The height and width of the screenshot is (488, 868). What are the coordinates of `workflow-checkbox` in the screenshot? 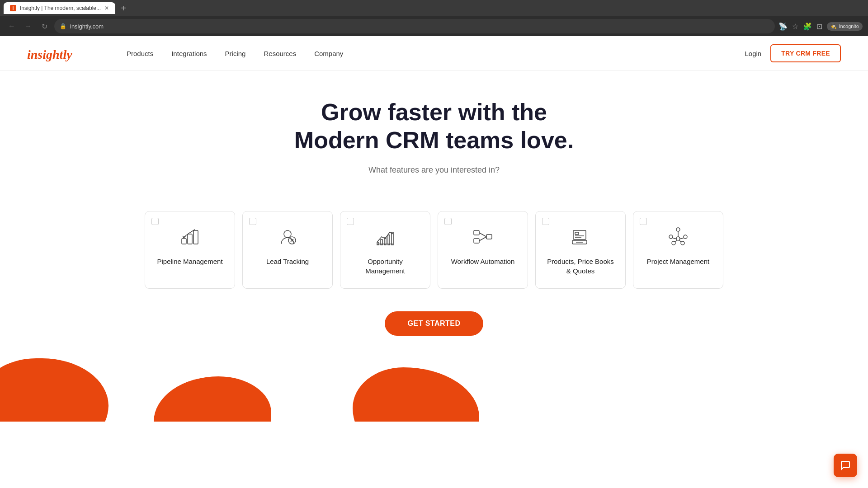 It's located at (448, 221).